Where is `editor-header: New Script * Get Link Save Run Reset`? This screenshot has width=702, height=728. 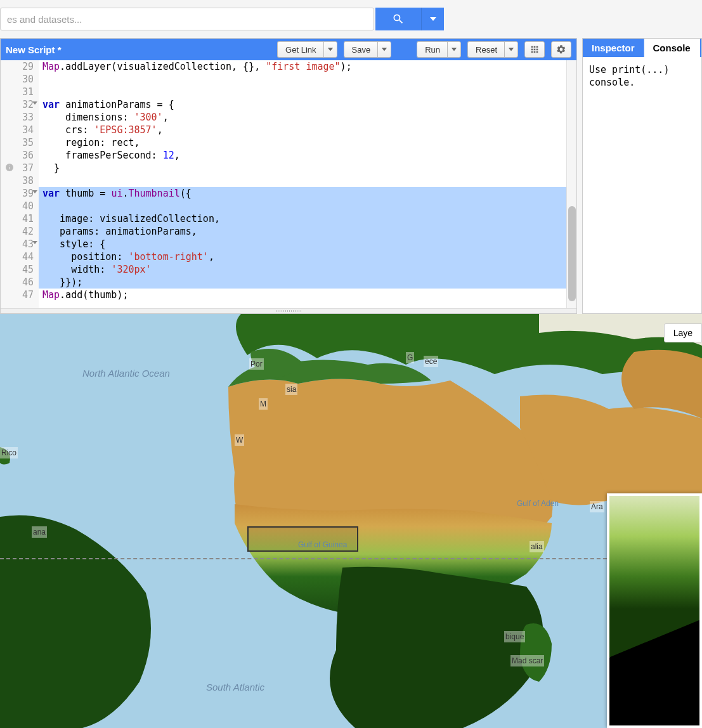 editor-header: New Script * Get Link Save Run Reset is located at coordinates (289, 49).